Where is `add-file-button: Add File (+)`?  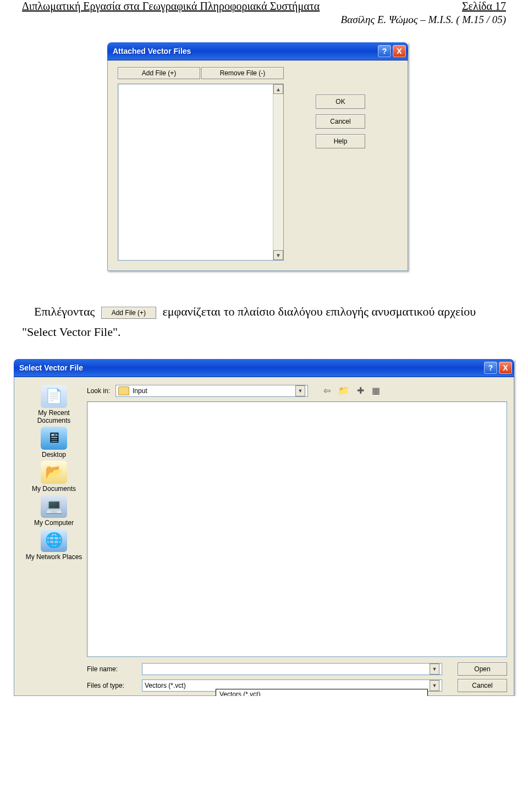 add-file-button: Add File (+) is located at coordinates (159, 73).